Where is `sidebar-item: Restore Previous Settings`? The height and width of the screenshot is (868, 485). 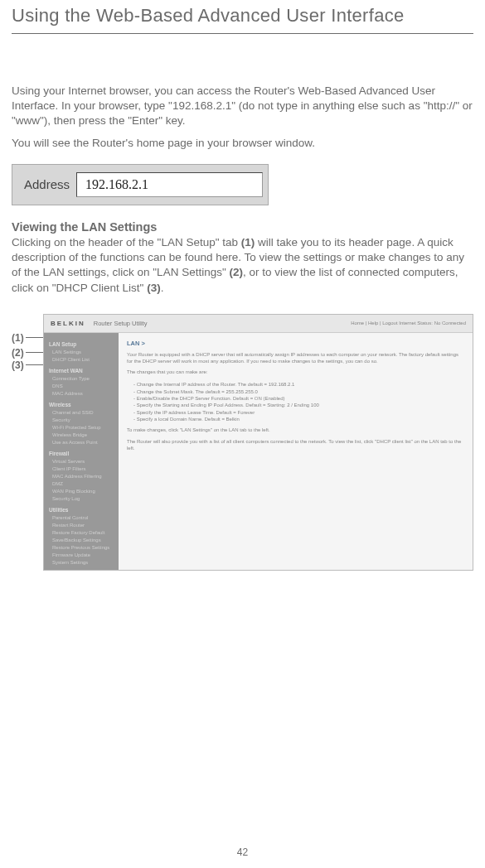
sidebar-item: Restore Previous Settings is located at coordinates (81, 547).